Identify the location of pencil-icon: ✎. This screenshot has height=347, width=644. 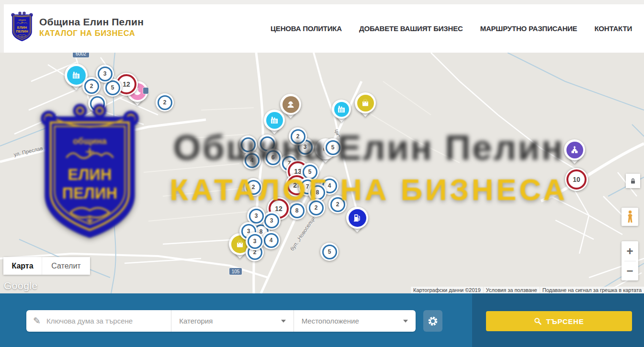
(37, 321).